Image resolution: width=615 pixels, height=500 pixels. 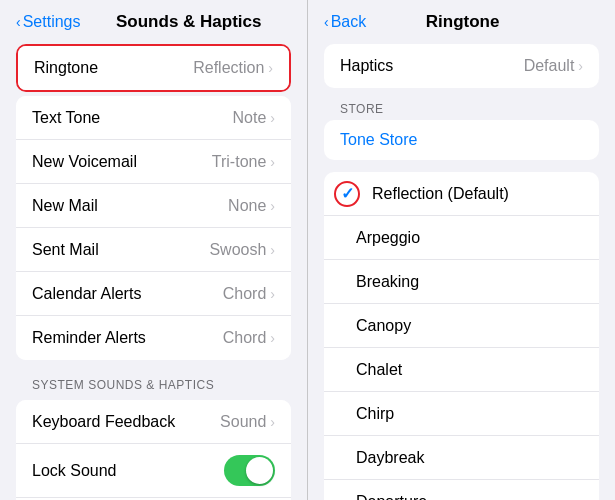 I want to click on keyboard-feedback-right: Sound ›, so click(x=248, y=422).